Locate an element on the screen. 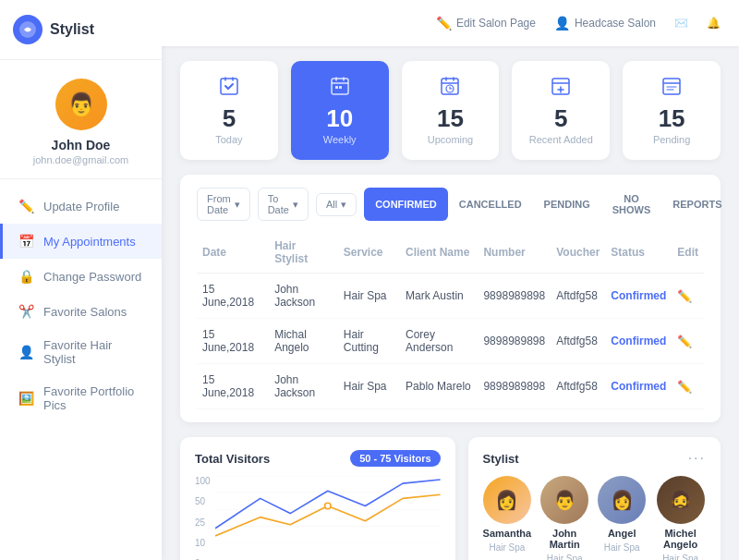  stylist-avatar: 👨 is located at coordinates (564, 500).